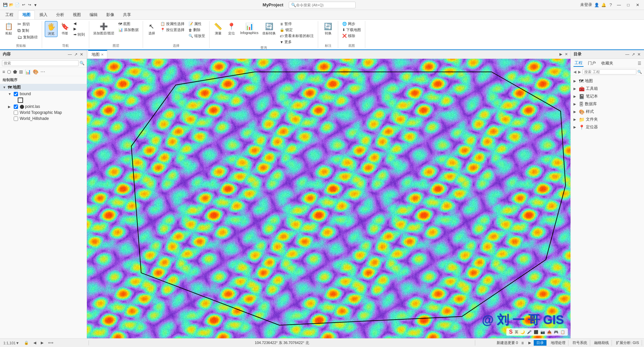 The height and width of the screenshot is (347, 644). Describe the element at coordinates (110, 15) in the screenshot. I see `tab-imagery: 影像` at that location.